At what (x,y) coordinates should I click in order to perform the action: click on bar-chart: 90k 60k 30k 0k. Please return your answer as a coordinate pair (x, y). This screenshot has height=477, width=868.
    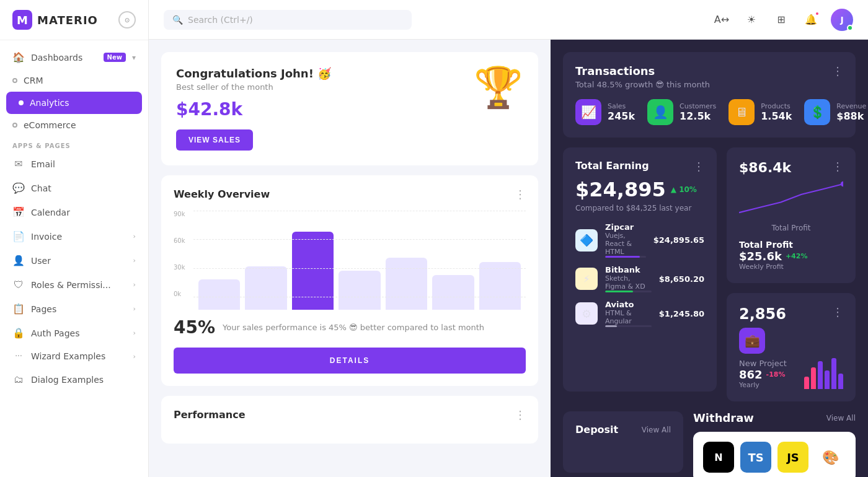
    Looking at the image, I should click on (350, 260).